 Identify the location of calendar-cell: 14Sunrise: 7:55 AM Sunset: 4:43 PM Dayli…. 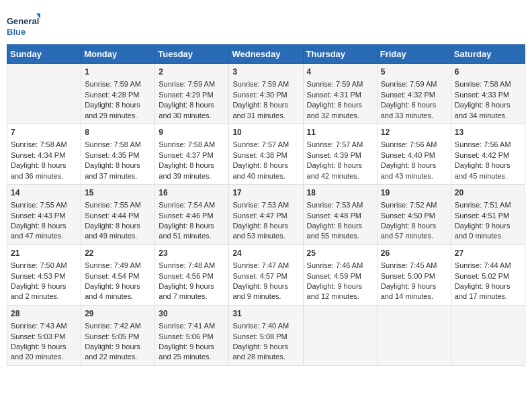
(44, 214).